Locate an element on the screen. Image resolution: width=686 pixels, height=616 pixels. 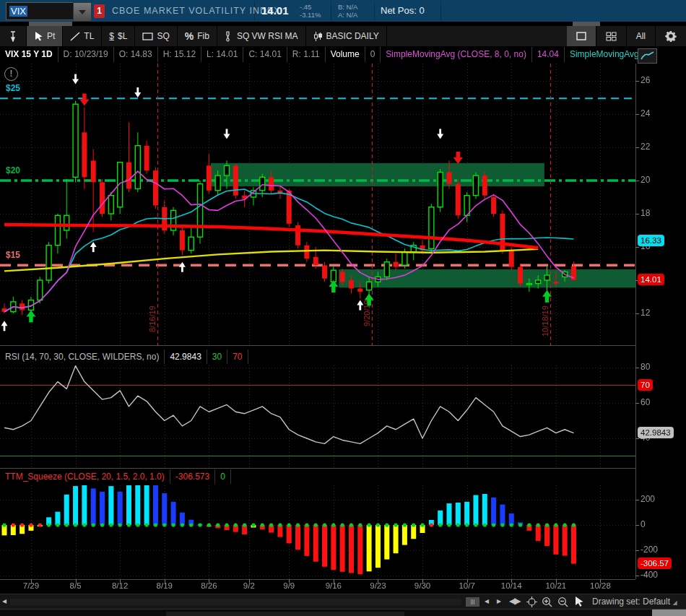
single-pane-icon is located at coordinates (581, 36).